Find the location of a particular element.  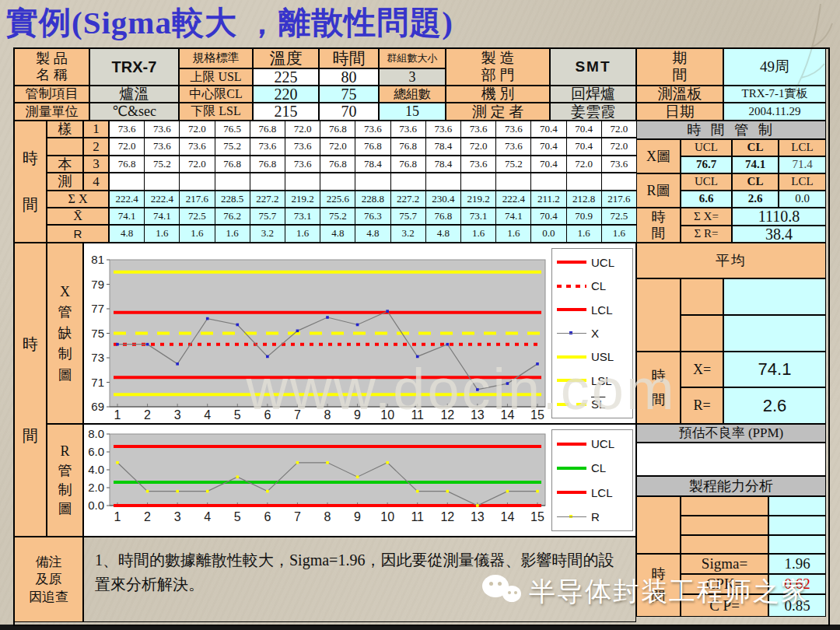

cpk-value: 0.62 is located at coordinates (797, 584).